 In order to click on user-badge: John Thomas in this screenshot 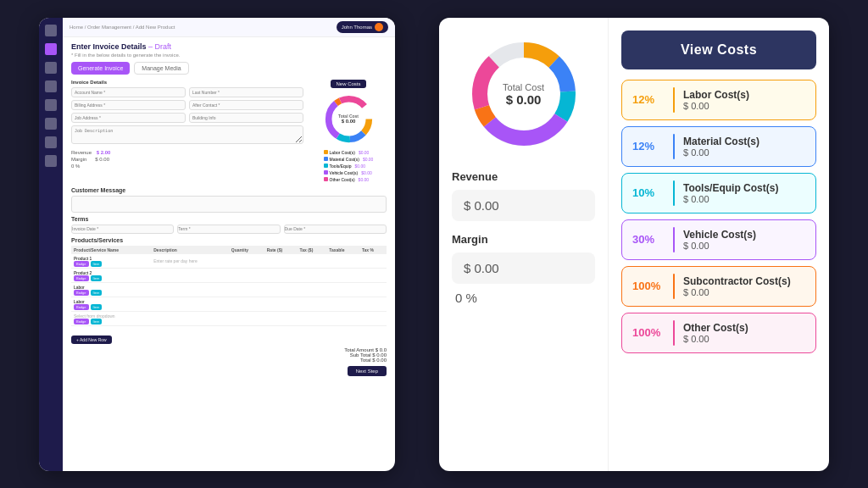, I will do `click(363, 27)`.